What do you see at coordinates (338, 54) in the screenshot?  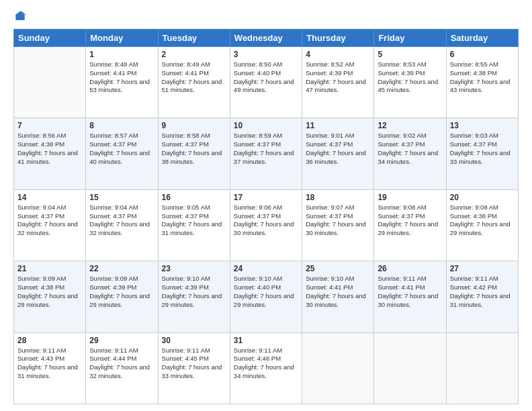 I see `day-number: 4` at bounding box center [338, 54].